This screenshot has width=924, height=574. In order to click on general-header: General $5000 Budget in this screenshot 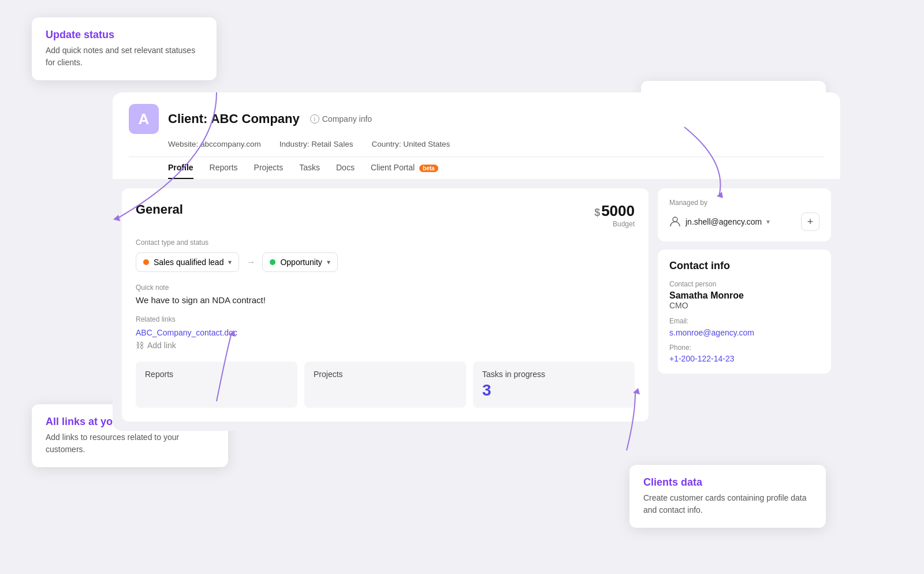, I will do `click(385, 215)`.